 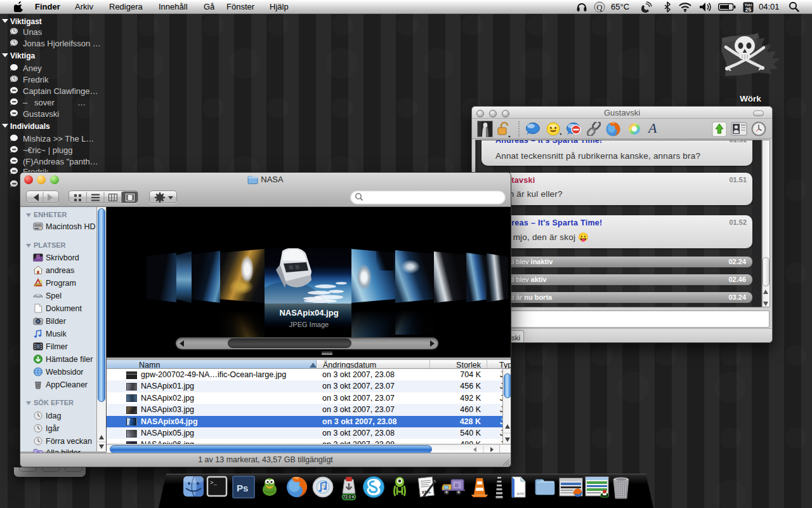 What do you see at coordinates (309, 324) in the screenshot?
I see `svg-text: JPEG Image` at bounding box center [309, 324].